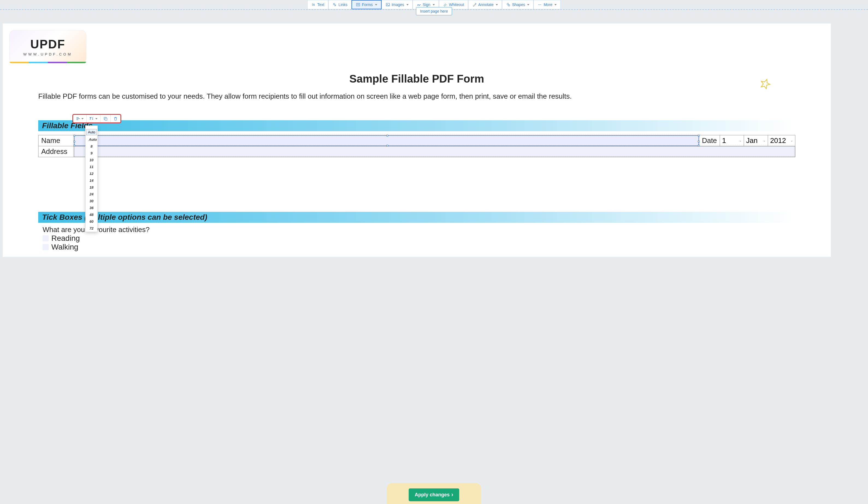 Image resolution: width=868 pixels, height=504 pixels. I want to click on annotate-button: Annotate, so click(485, 5).